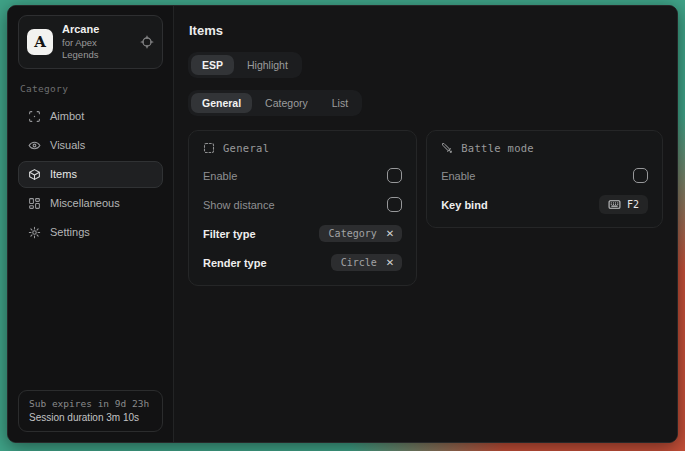 This screenshot has width=685, height=451. What do you see at coordinates (302, 262) in the screenshot?
I see `setting-row-render-type: Render type Circle ✕` at bounding box center [302, 262].